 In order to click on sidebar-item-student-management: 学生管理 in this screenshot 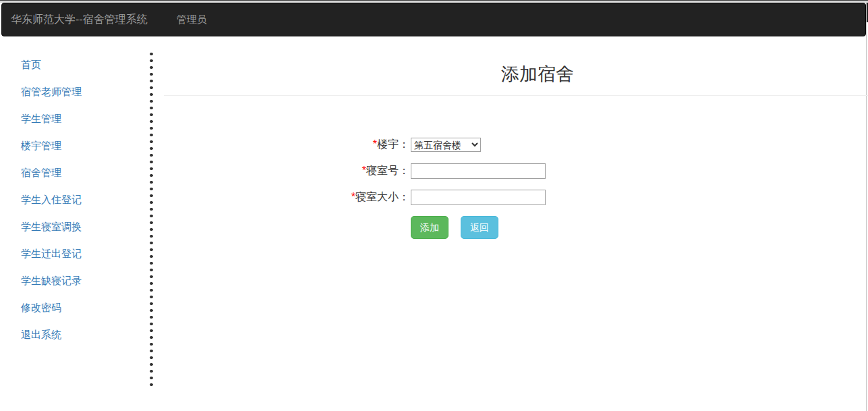, I will do `click(41, 119)`.